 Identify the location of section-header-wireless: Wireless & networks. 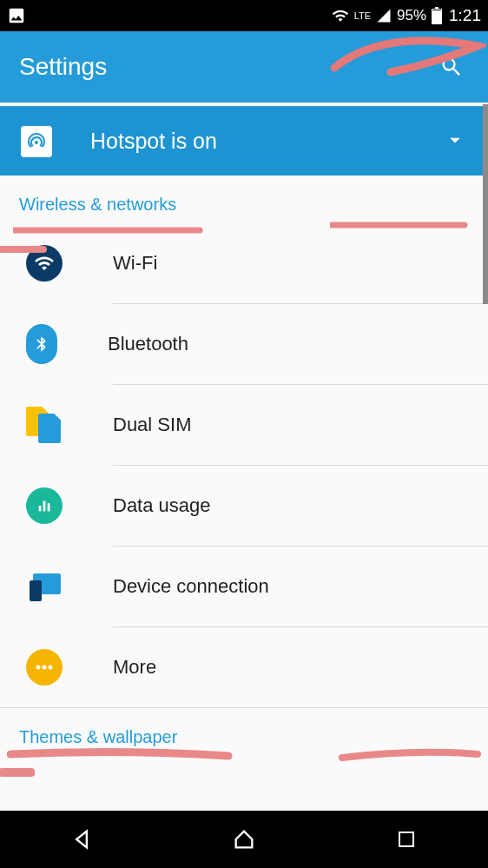
(244, 200).